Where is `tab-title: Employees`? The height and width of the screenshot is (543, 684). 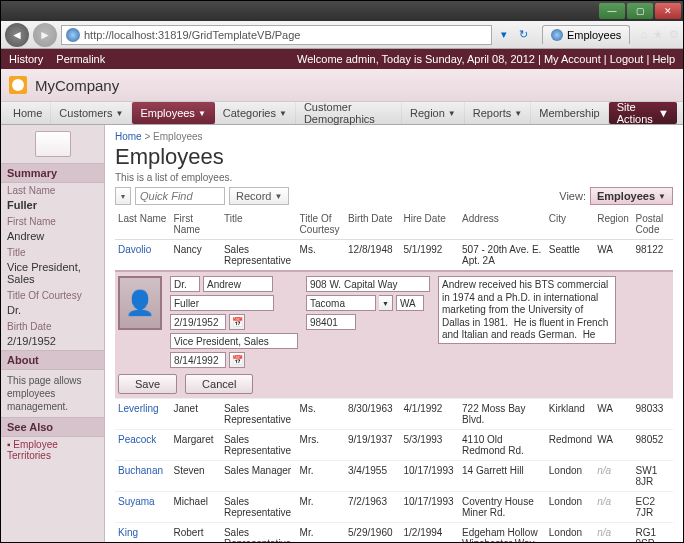 tab-title: Employees is located at coordinates (594, 35).